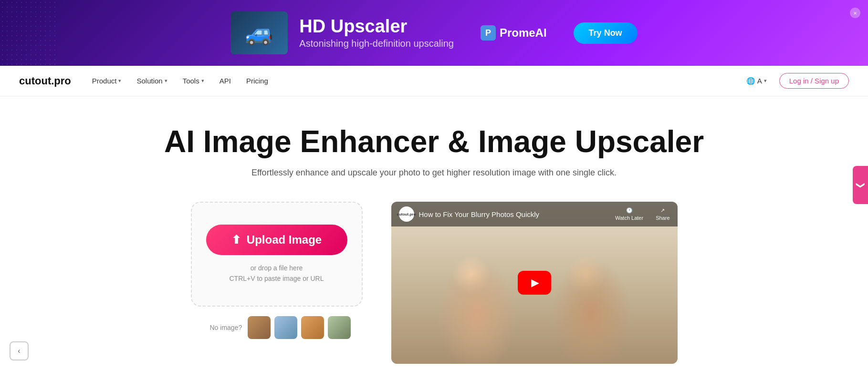  I want to click on upload-image-button: ⬆ Upload Image, so click(277, 240).